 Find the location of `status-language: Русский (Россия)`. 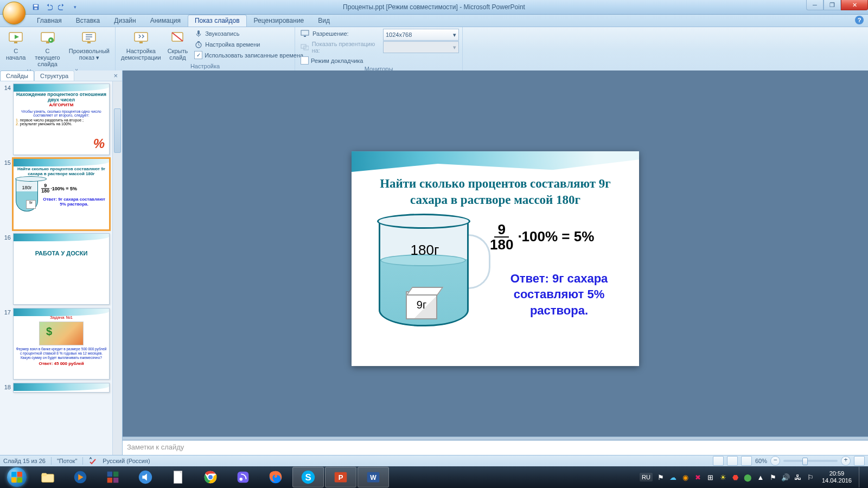

status-language: Русский (Россия) is located at coordinates (126, 461).